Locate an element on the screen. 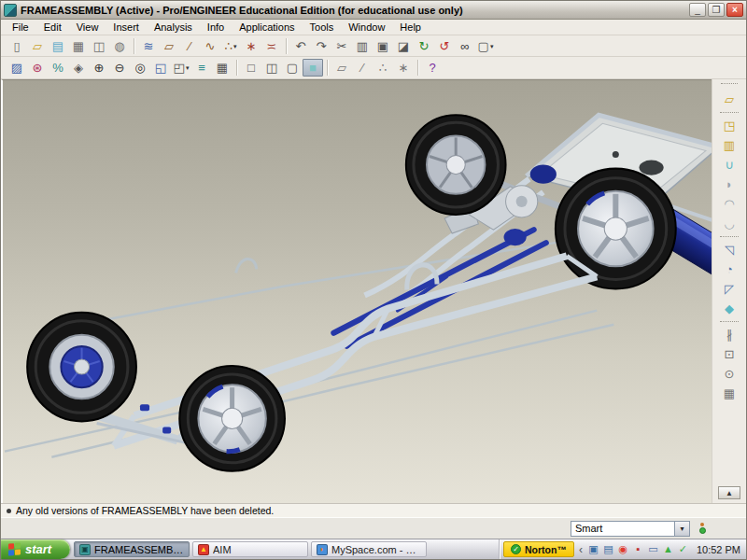 This screenshot has width=747, height=560. task-aim: ▲ AIM is located at coordinates (250, 549).